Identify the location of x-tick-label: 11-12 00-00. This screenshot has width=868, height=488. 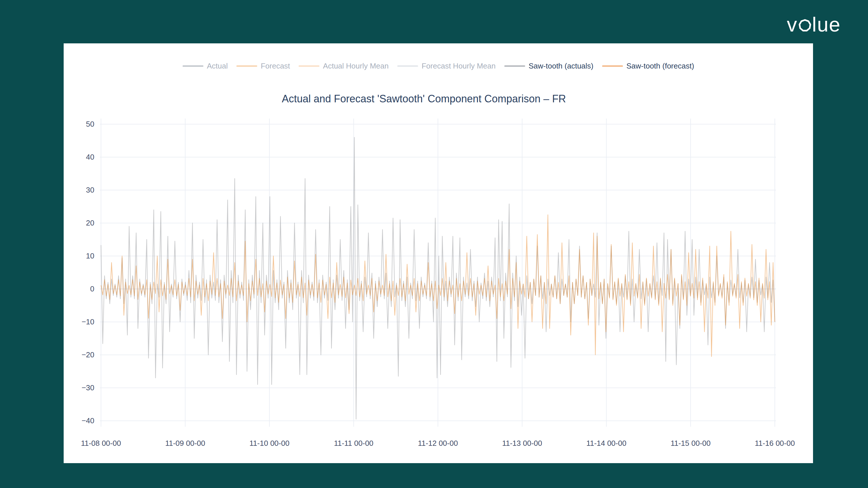
(438, 443).